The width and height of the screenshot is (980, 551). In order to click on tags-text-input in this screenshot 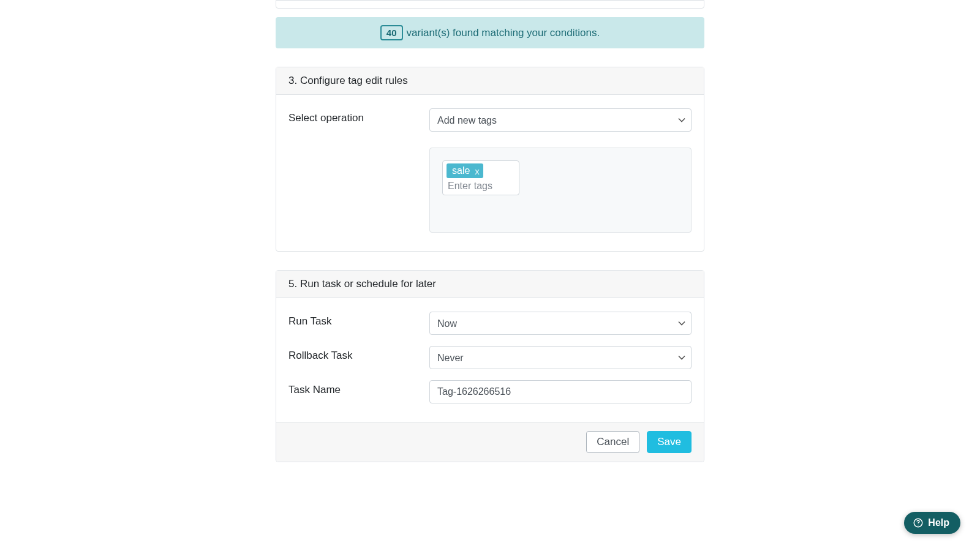, I will do `click(477, 186)`.